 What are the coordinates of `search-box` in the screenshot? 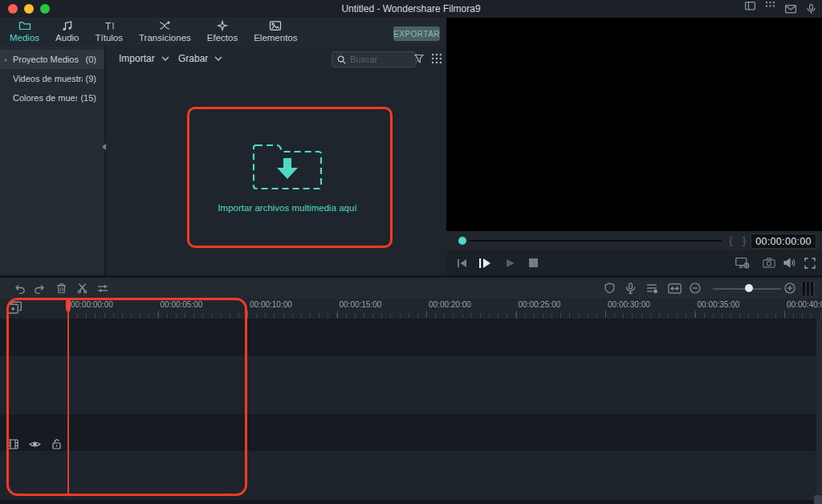 It's located at (374, 59).